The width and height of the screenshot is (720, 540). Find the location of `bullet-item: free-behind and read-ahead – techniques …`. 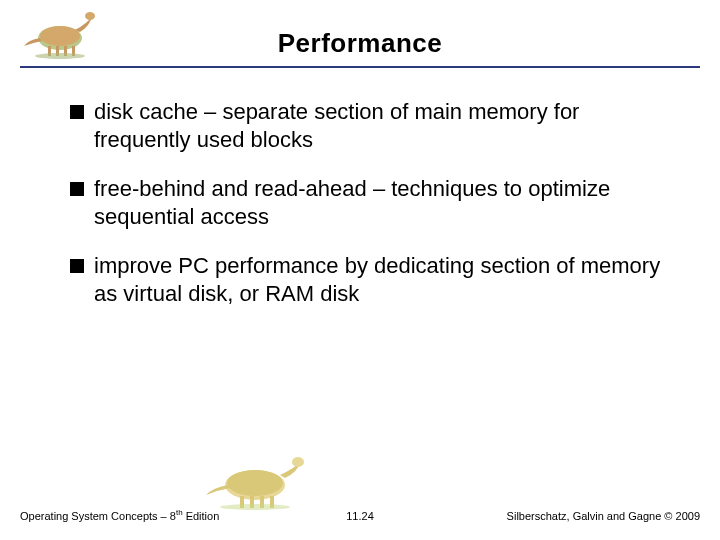

bullet-item: free-behind and read-ahead – techniques … is located at coordinates (370, 202).